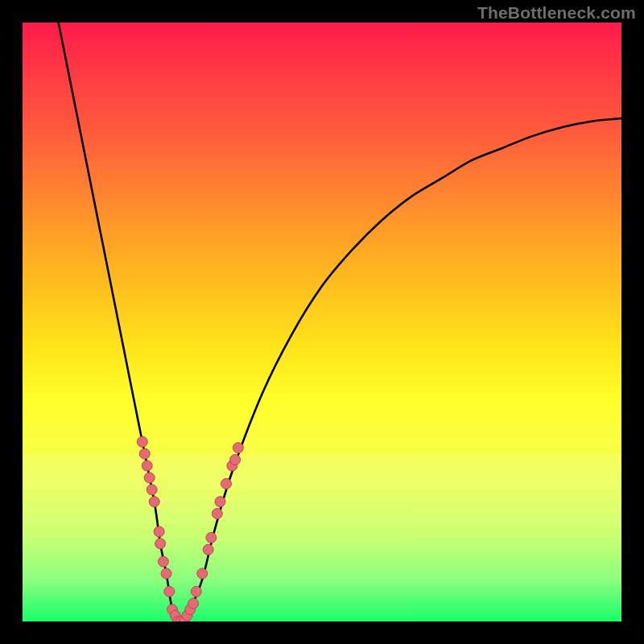 This screenshot has width=644, height=644. Describe the element at coordinates (190, 529) in the screenshot. I see `data-markers` at that location.